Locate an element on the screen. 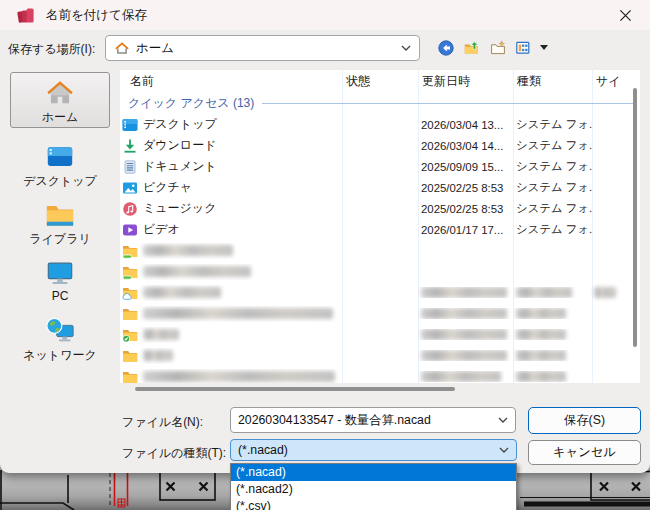  caret-down-icon is located at coordinates (544, 48).